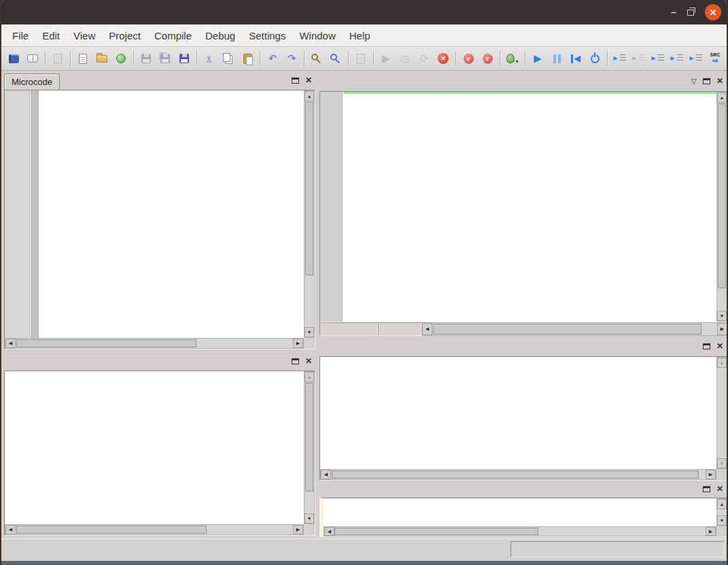  Describe the element at coordinates (696, 58) in the screenshot. I see `until-icon: ▸` at that location.